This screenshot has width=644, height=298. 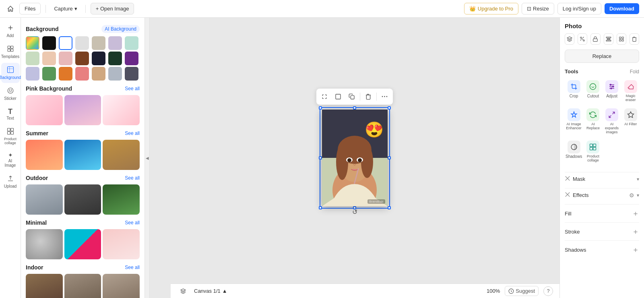 I want to click on color-swatch-black, so click(x=49, y=43).